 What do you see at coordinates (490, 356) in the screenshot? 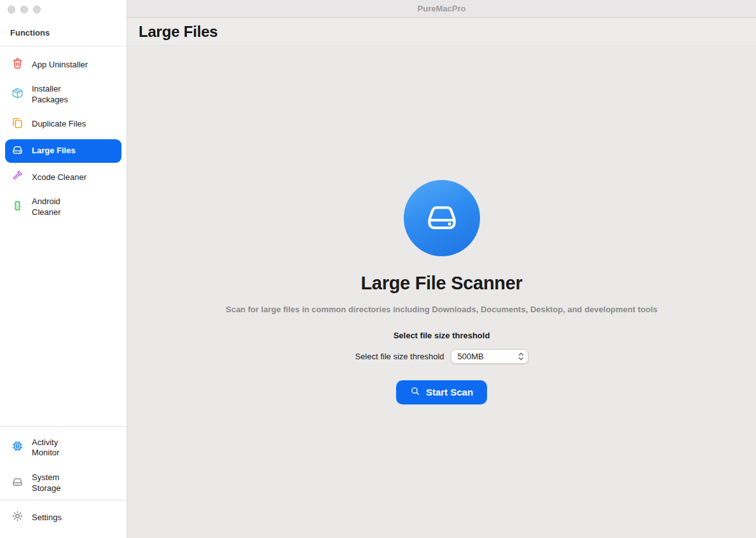
I see `threshold-select: 500MB` at bounding box center [490, 356].